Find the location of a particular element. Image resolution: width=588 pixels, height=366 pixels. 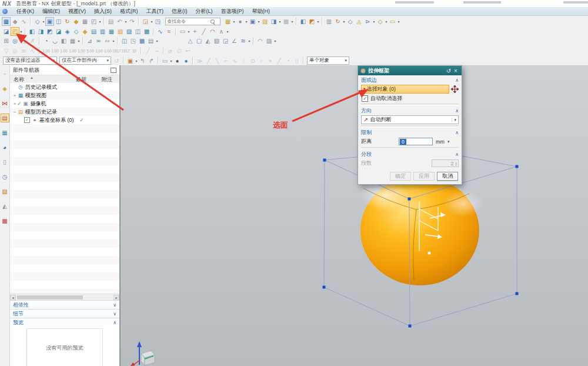

set-weight-icon: ✗ is located at coordinates (33, 41).